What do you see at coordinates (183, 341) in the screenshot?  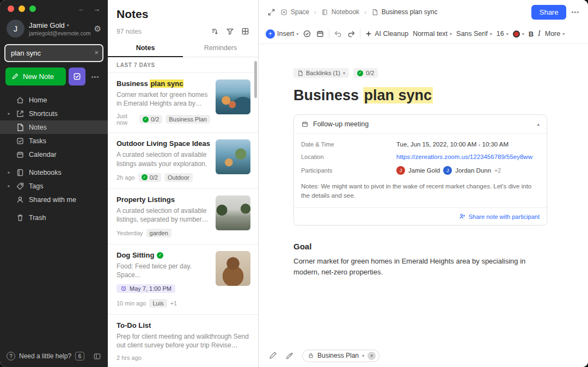 I see `note-card-todo-list: To-Do List Prep for client meeting and w…` at bounding box center [183, 341].